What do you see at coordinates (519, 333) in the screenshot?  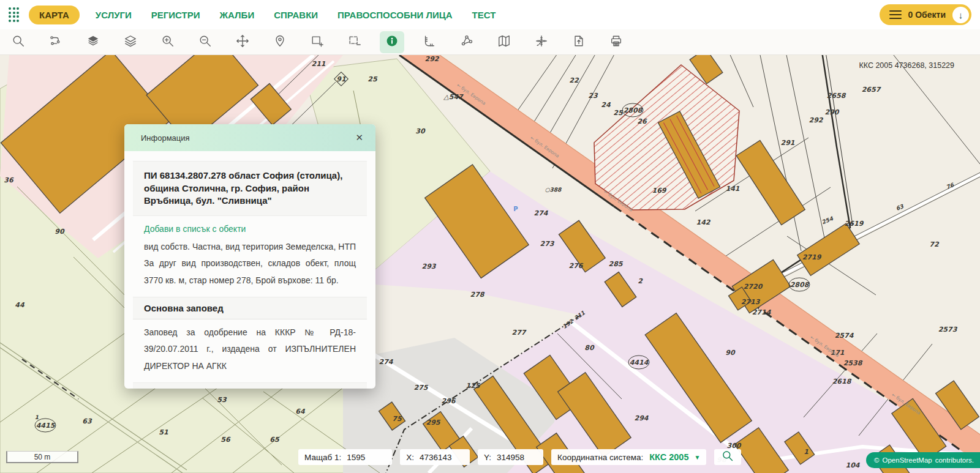 I see `svg-text: 277` at bounding box center [519, 333].